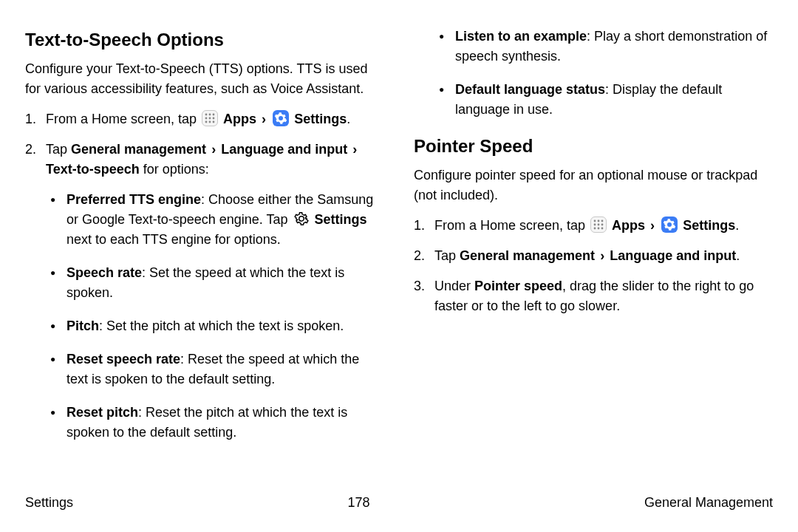  Describe the element at coordinates (593, 146) in the screenshot. I see `pointer-speed-heading: Pointer Speed` at that location.